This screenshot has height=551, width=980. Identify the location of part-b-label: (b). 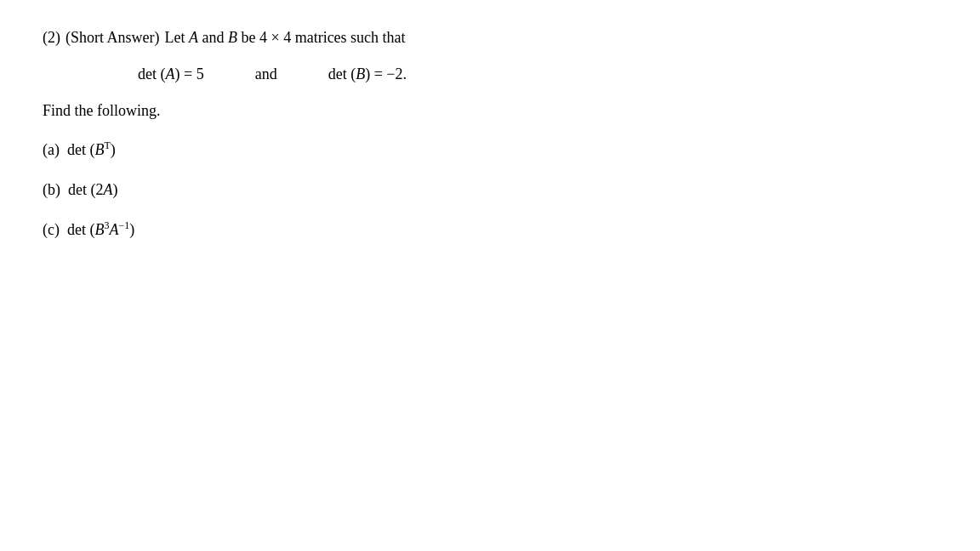
(51, 190).